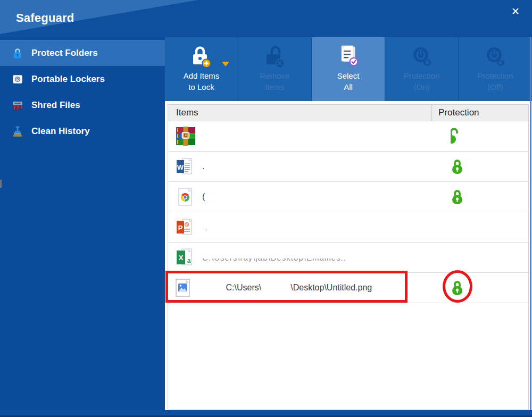 This screenshot has height=417, width=532. Describe the element at coordinates (18, 79) in the screenshot. I see `locker-safe-icon` at that location.